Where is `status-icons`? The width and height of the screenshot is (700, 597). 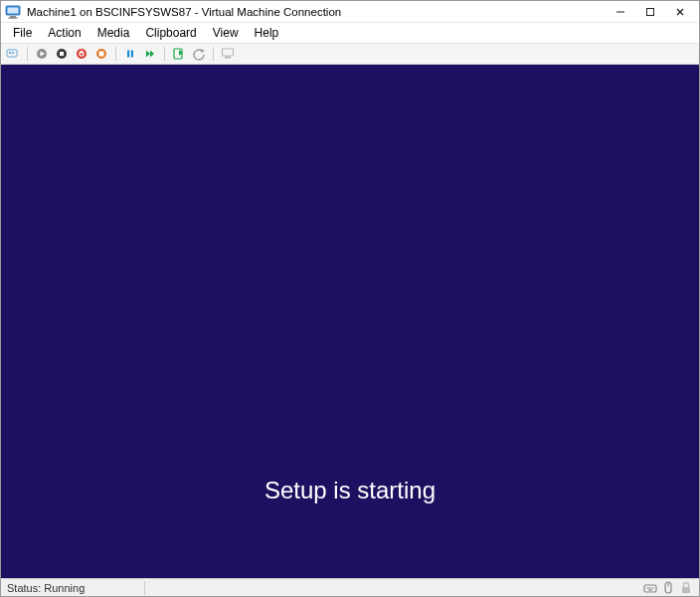
status-icons is located at coordinates (668, 588).